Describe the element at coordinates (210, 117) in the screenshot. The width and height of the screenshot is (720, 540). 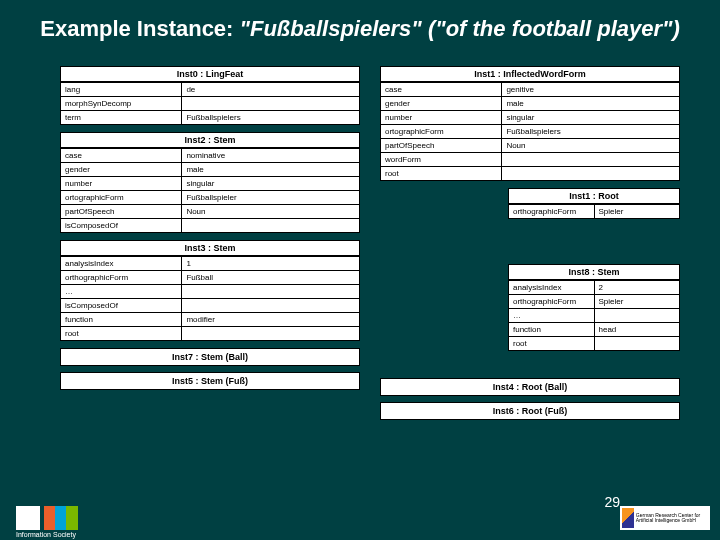
I see `table-row: termFußballspielers` at that location.